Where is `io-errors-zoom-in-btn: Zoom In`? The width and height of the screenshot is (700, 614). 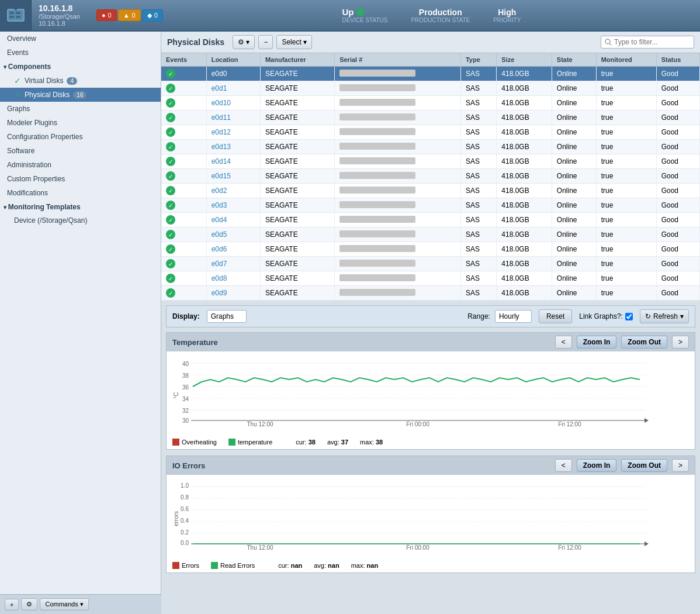 io-errors-zoom-in-btn: Zoom In is located at coordinates (597, 465).